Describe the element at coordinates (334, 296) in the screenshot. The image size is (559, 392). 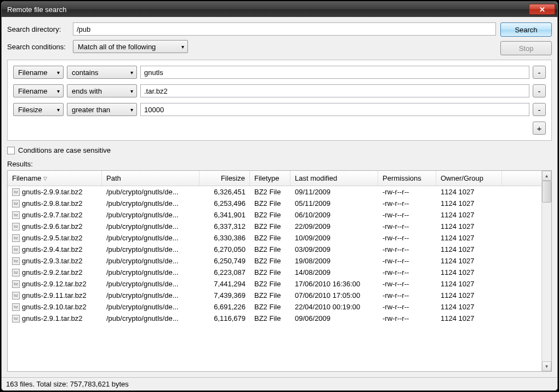
I see `cell-modified: 07/06/2010 17:05:00` at that location.